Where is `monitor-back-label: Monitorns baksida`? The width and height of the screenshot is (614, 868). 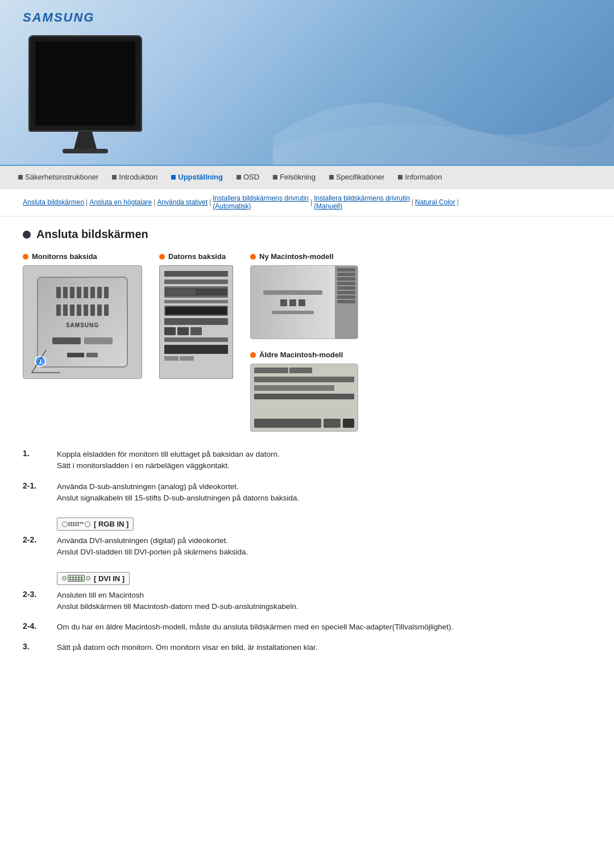
monitor-back-label: Monitorns baksida is located at coordinates (60, 257).